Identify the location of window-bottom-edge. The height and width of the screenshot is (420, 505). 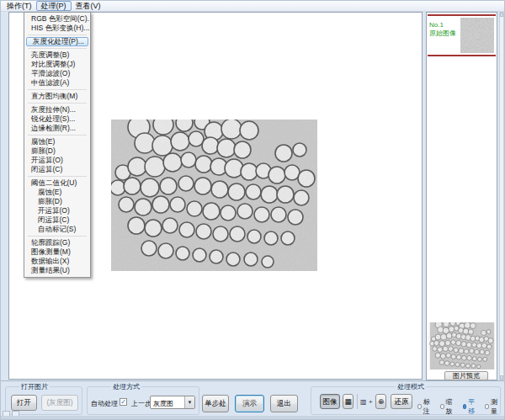
(252, 417).